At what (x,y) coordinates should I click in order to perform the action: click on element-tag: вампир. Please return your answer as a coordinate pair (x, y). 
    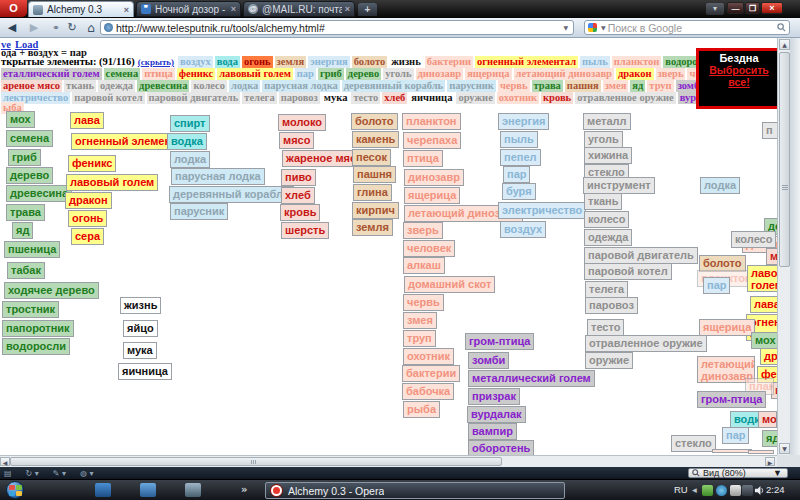
    Looking at the image, I should click on (492, 432).